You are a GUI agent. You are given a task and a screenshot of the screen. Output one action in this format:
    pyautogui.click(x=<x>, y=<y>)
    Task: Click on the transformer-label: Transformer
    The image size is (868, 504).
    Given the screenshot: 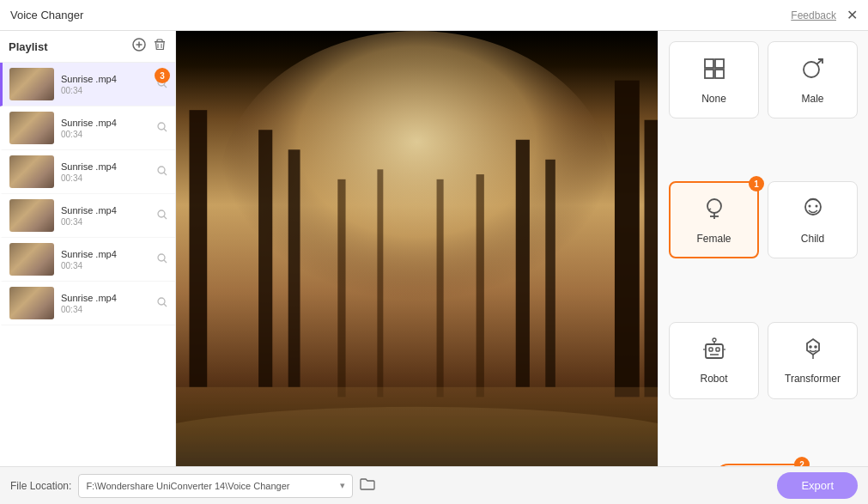 What is the action you would take?
    pyautogui.click(x=812, y=379)
    